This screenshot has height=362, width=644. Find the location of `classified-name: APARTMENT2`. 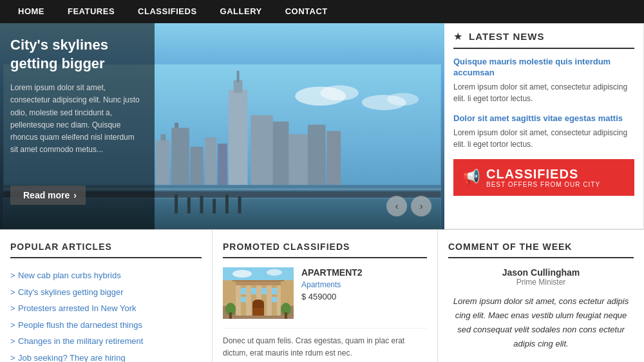

classified-name: APARTMENT2 is located at coordinates (365, 272).